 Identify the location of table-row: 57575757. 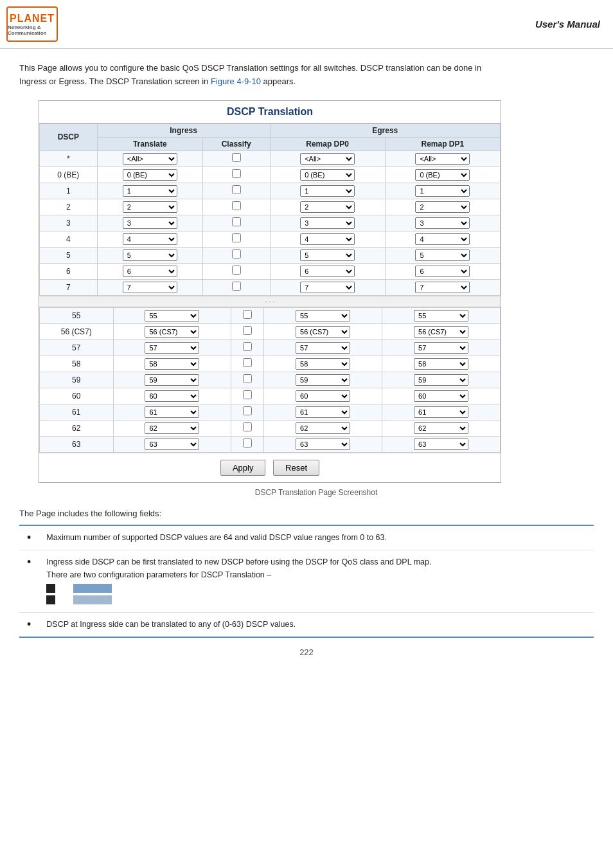
(270, 347).